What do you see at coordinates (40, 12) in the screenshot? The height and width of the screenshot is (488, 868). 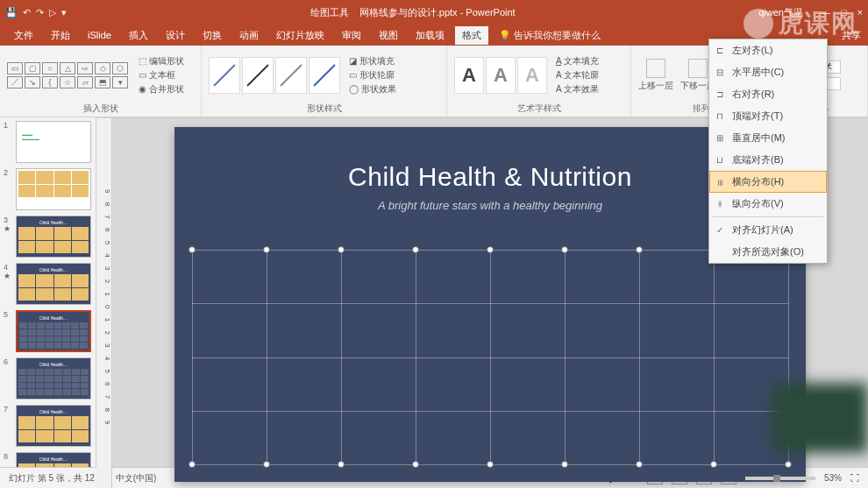 I see `redo-icon: ↷` at bounding box center [40, 12].